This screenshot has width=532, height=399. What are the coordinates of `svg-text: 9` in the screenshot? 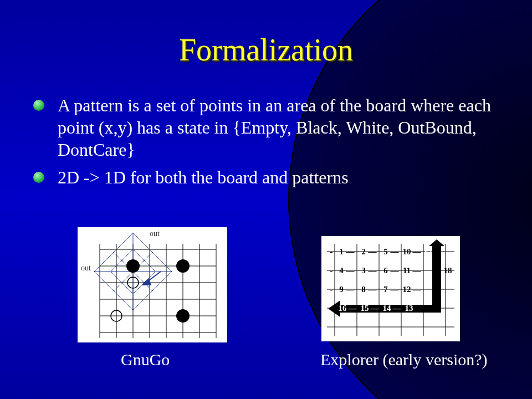 It's located at (341, 289).